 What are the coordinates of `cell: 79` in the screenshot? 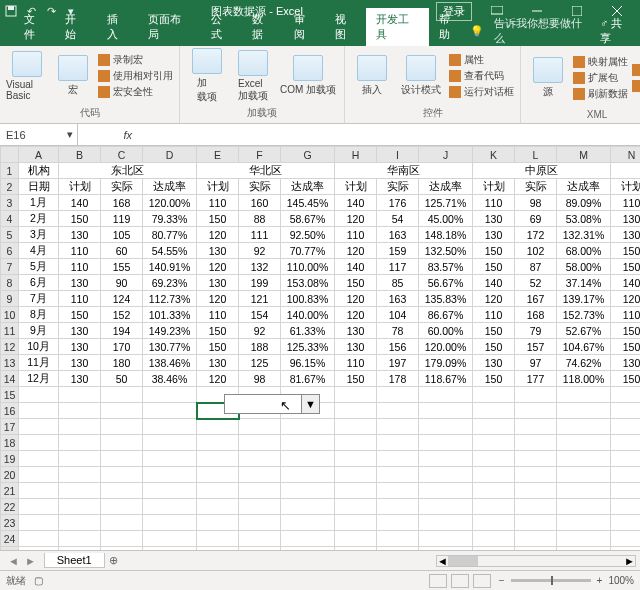 It's located at (536, 331).